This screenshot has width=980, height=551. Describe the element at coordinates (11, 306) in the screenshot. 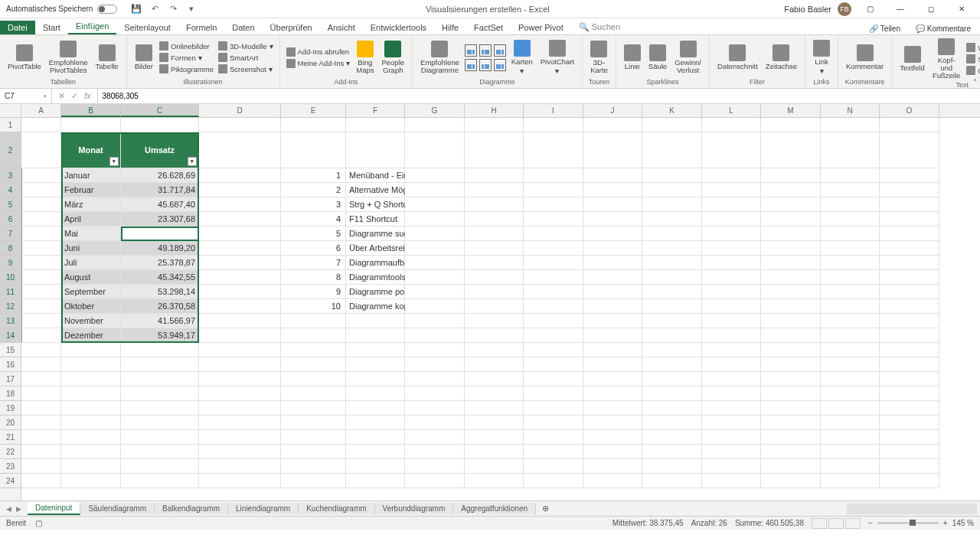

I see `row-header: 12` at that location.